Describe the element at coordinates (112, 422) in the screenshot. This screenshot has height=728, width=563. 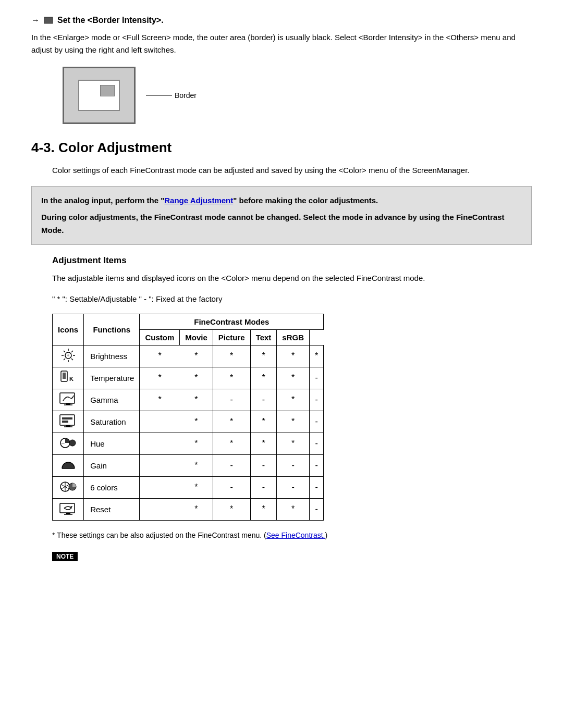
I see `function-cell: Saturation` at that location.